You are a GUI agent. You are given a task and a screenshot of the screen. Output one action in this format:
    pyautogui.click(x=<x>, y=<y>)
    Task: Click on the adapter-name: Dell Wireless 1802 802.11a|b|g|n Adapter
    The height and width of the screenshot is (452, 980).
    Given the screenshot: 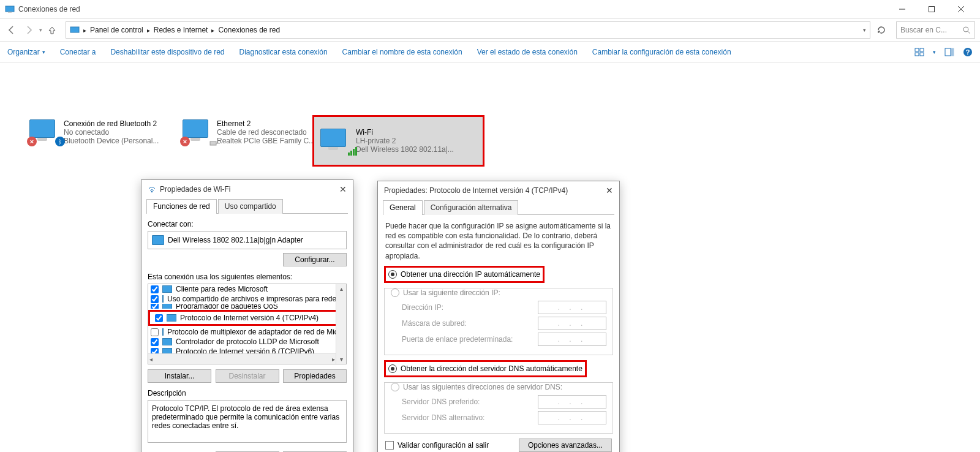 What is the action you would take?
    pyautogui.click(x=235, y=240)
    